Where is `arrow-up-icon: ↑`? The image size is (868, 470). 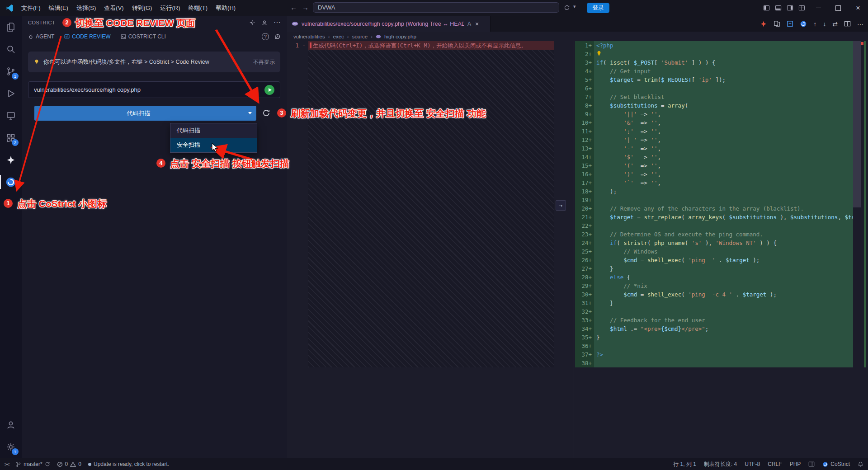 arrow-up-icon: ↑ is located at coordinates (815, 24).